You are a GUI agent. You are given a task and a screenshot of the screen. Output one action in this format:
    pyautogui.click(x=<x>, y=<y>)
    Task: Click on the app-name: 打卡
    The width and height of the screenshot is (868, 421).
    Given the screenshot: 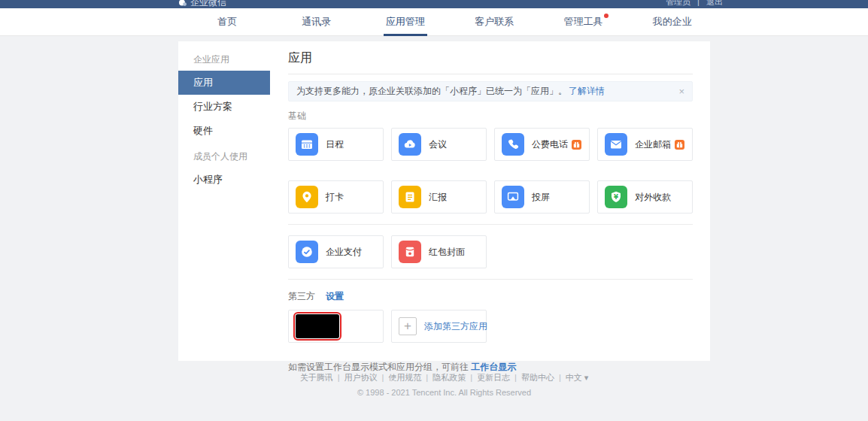 What is the action you would take?
    pyautogui.click(x=335, y=197)
    